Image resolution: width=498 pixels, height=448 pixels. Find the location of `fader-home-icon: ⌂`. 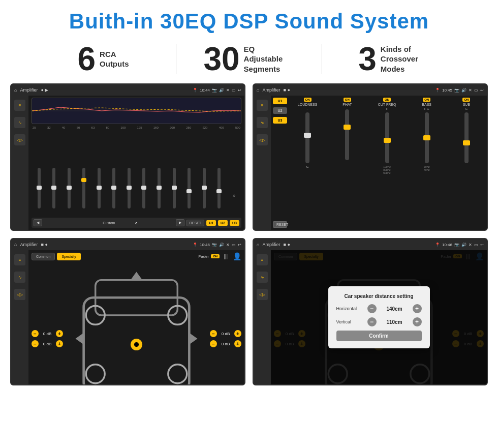

fader-home-icon: ⌂ is located at coordinates (15, 245).